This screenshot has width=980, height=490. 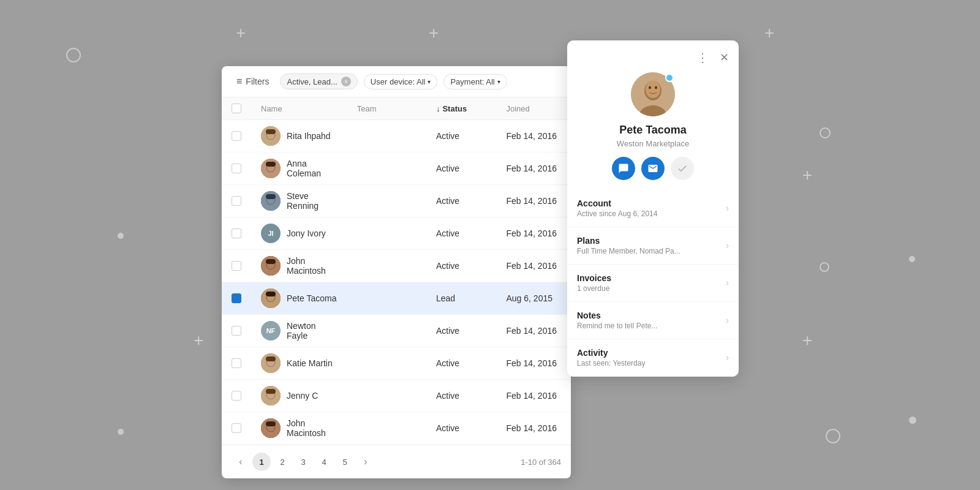 What do you see at coordinates (299, 266) in the screenshot?
I see `cell-name: John Macintosh` at bounding box center [299, 266].